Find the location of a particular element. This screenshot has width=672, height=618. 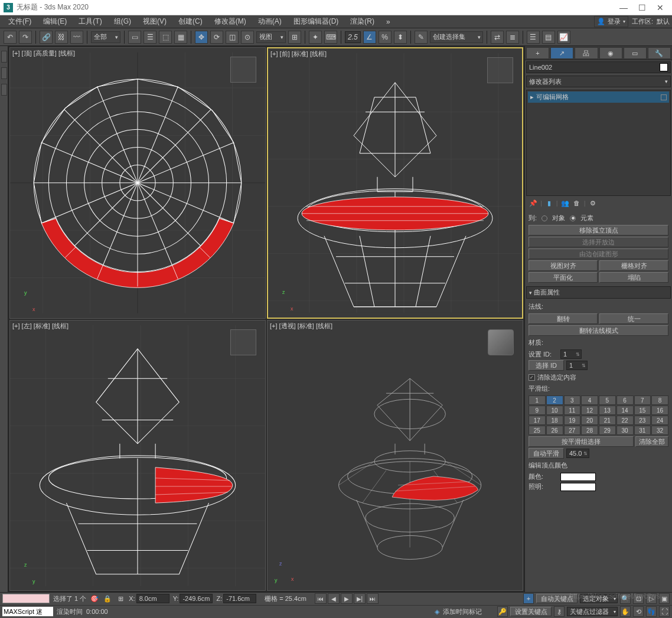

motion-tab: ◉ is located at coordinates (611, 53).